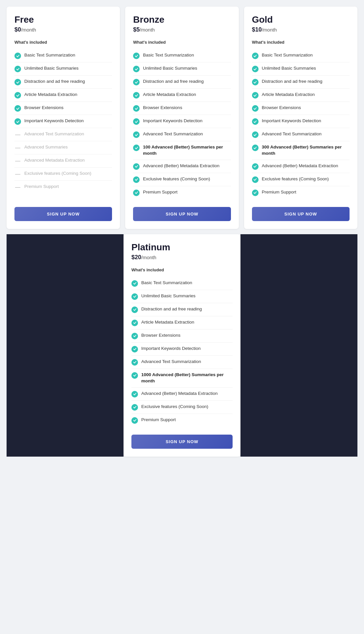  What do you see at coordinates (182, 258) in the screenshot?
I see `plan-price: $20/month` at bounding box center [182, 258].